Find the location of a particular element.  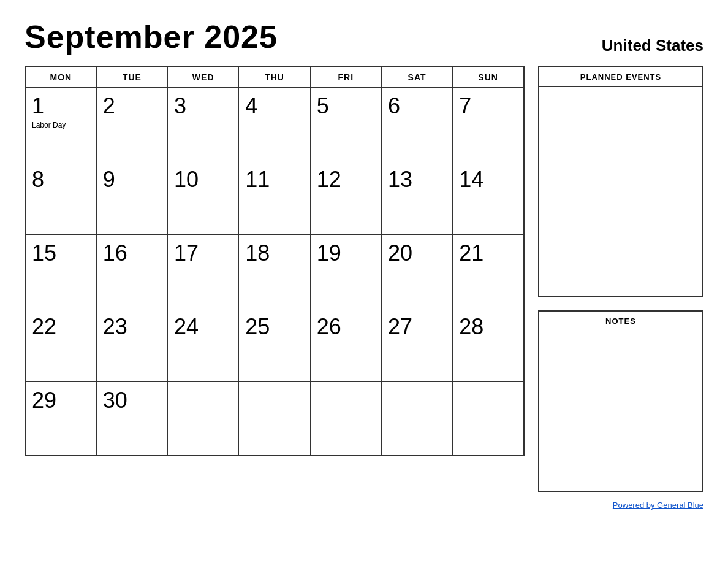

calendar-week-row: 22232425262728 is located at coordinates (275, 345).